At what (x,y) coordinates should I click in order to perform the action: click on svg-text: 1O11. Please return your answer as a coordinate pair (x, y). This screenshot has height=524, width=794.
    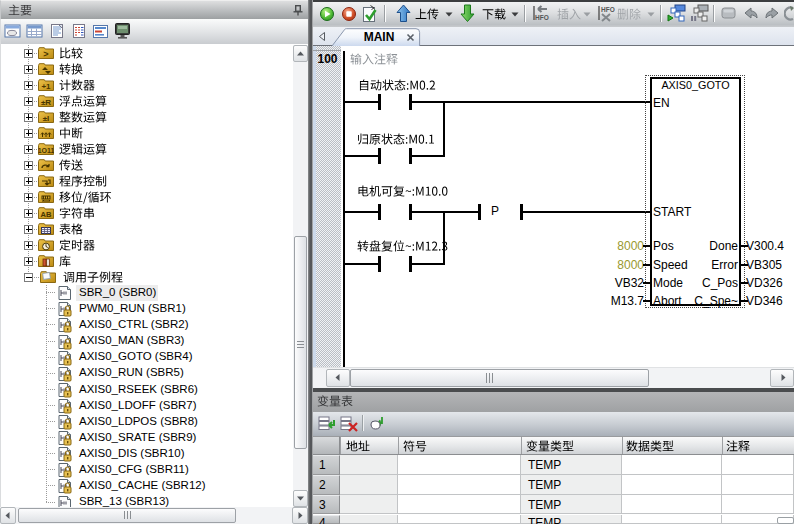
    Looking at the image, I should click on (46, 150).